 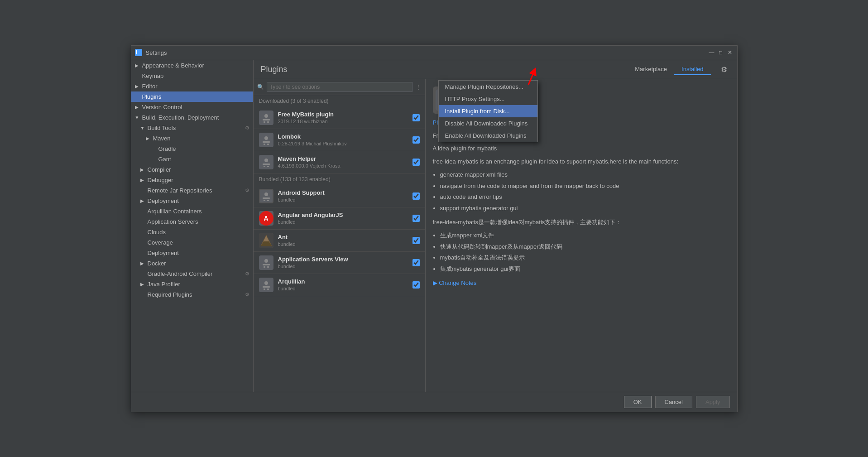 I want to click on apply-button: Apply, so click(x=713, y=402).